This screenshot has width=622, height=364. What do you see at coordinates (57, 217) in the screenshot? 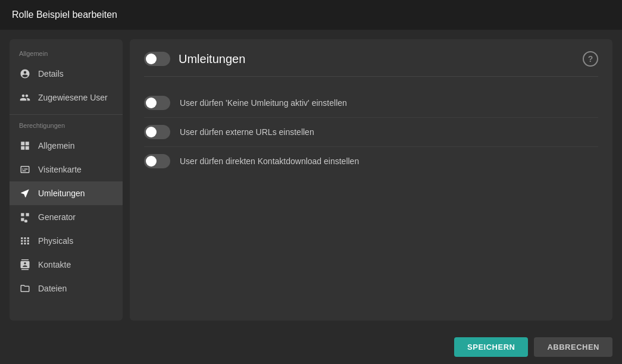
I see `sidebar-item-generator-label: Generator` at bounding box center [57, 217].